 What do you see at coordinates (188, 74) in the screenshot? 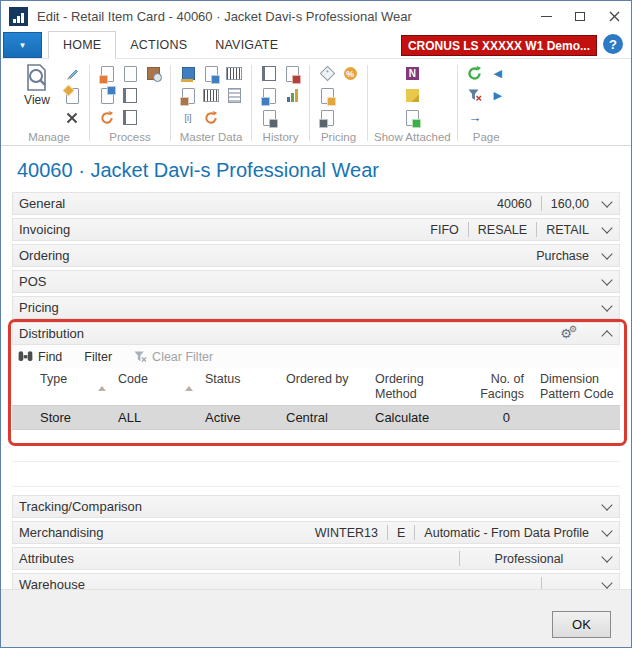
I see `item-units-button` at bounding box center [188, 74].